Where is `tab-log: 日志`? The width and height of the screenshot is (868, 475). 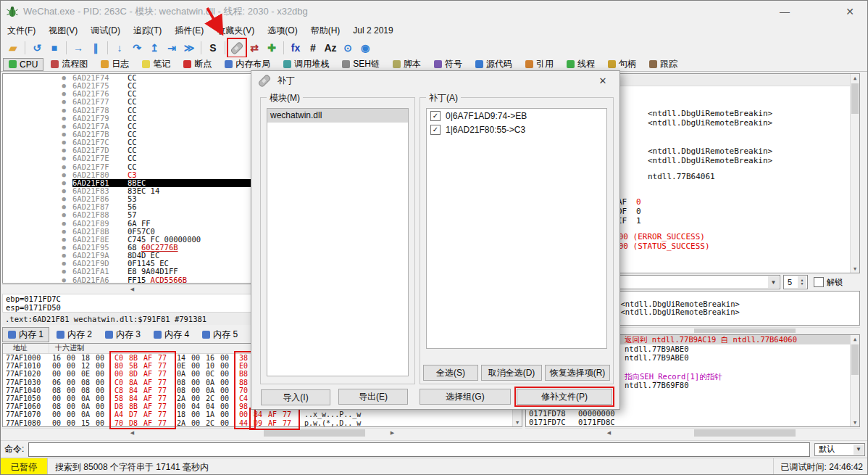 tab-log: 日志 is located at coordinates (114, 64).